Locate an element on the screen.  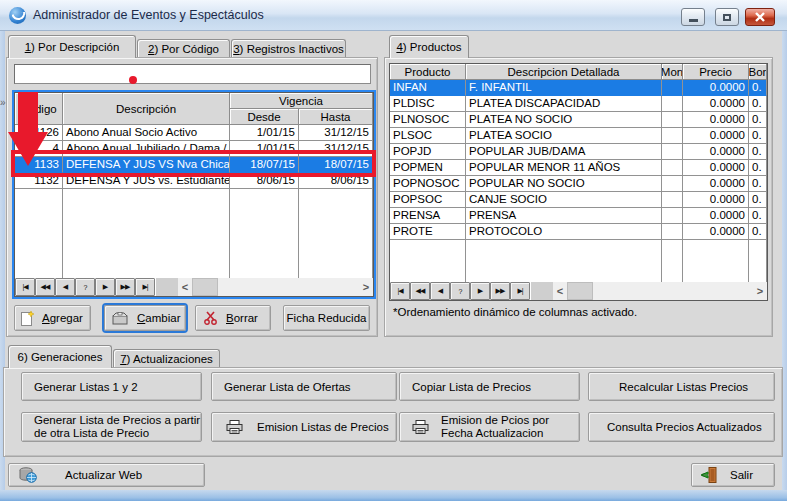
generar-listas-1-2-button: Generar Listas 1 y 2 is located at coordinates (112, 386).